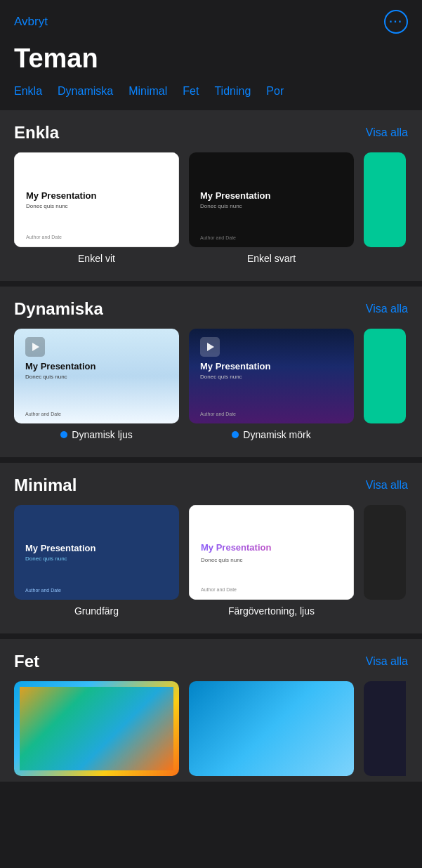  What do you see at coordinates (271, 611) in the screenshot?
I see `theme-label-fargövertoning: Färgövertoning, ljus` at bounding box center [271, 611].